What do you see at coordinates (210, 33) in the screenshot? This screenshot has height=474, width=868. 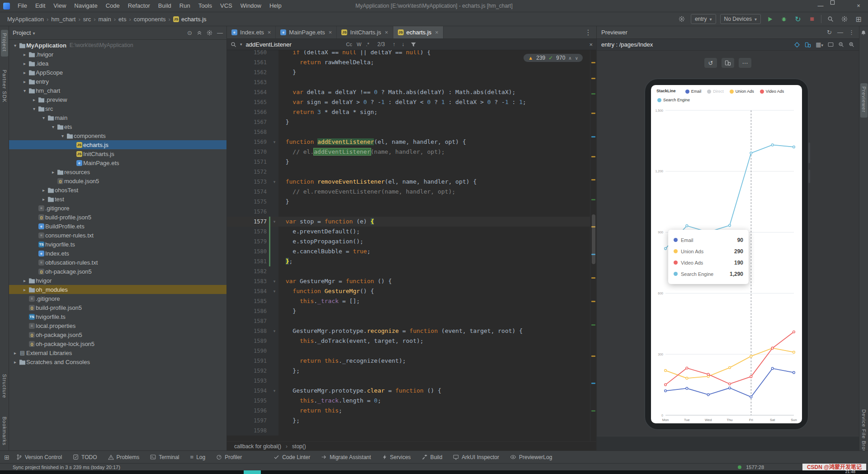 I see `panel-settings-gear-icon` at bounding box center [210, 33].